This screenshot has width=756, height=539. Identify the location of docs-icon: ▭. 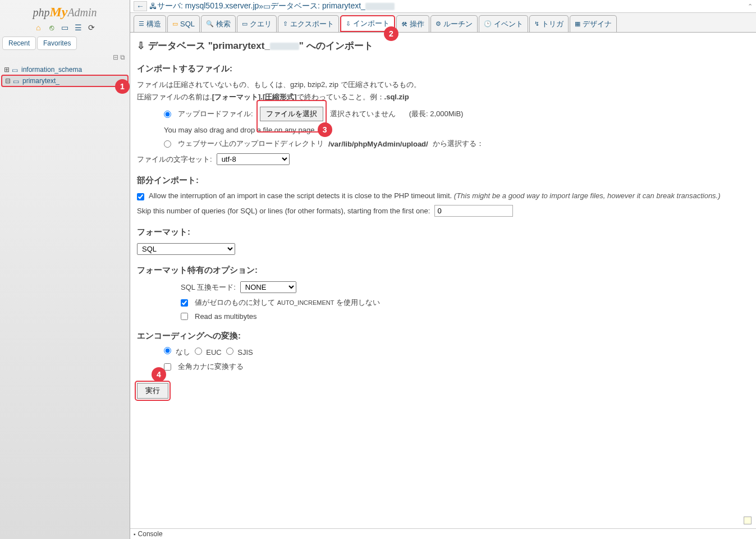
(65, 28).